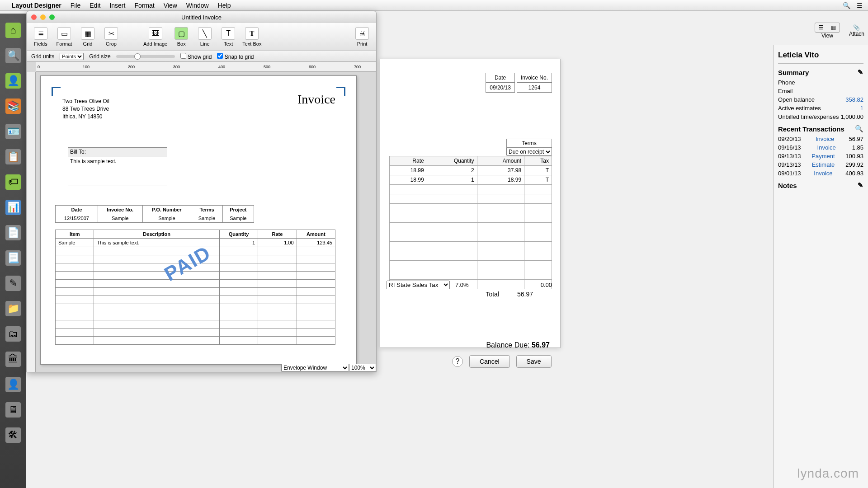 This screenshot has height=488, width=868. I want to click on balance-due: Balance Due: 56.97, so click(470, 345).